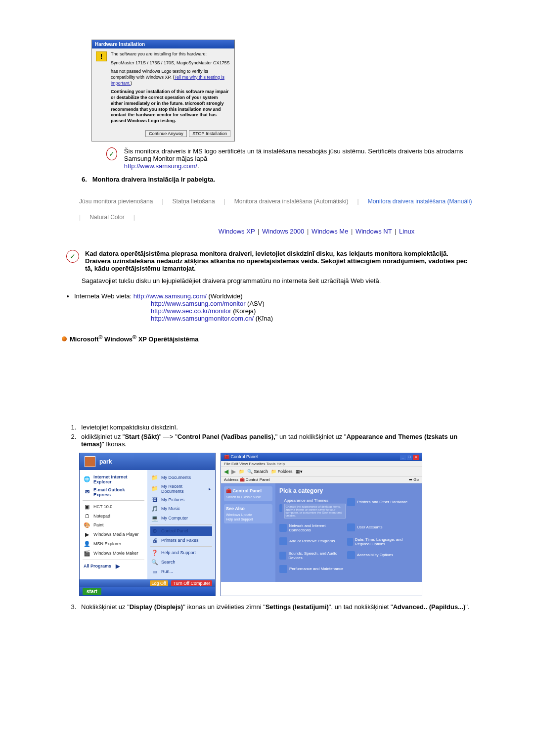  Describe the element at coordinates (114, 516) in the screenshot. I see `start-item-notepad: 🗒Notepad` at that location.